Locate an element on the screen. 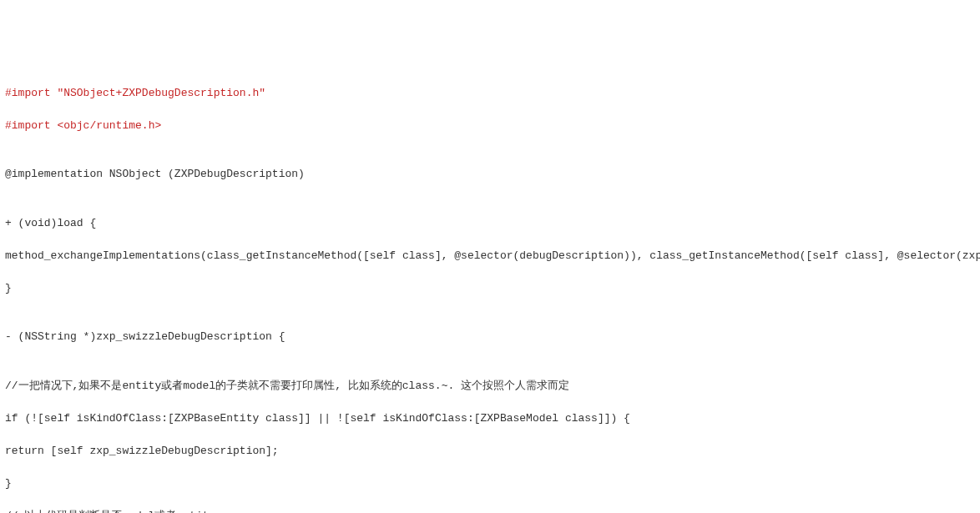  swizzle-method-line: - (NSString *)zxp_swizzleDebugDescriptio… is located at coordinates (490, 337).